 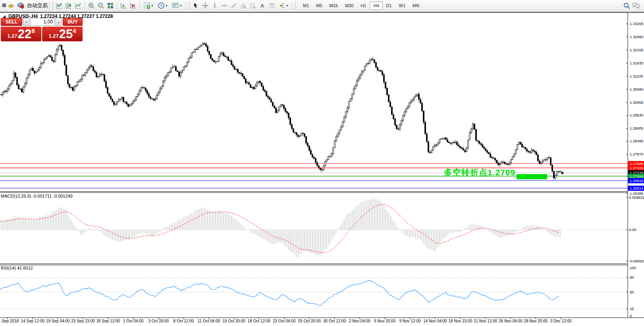 I want to click on last-price-marker, so click(x=563, y=173).